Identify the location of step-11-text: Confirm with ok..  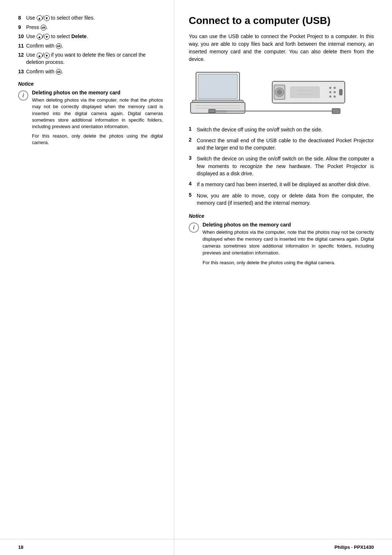
(45, 46).